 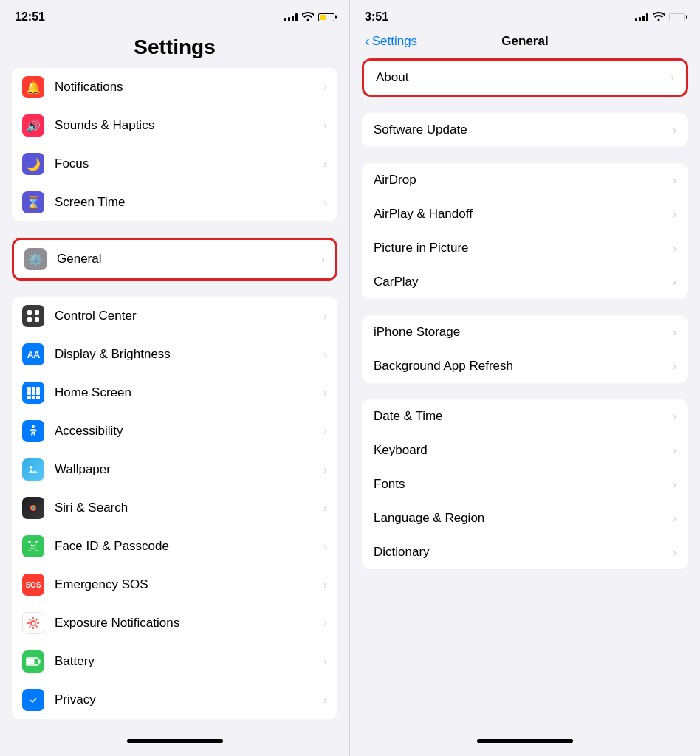 What do you see at coordinates (175, 741) in the screenshot?
I see `scroll-indicator` at bounding box center [175, 741].